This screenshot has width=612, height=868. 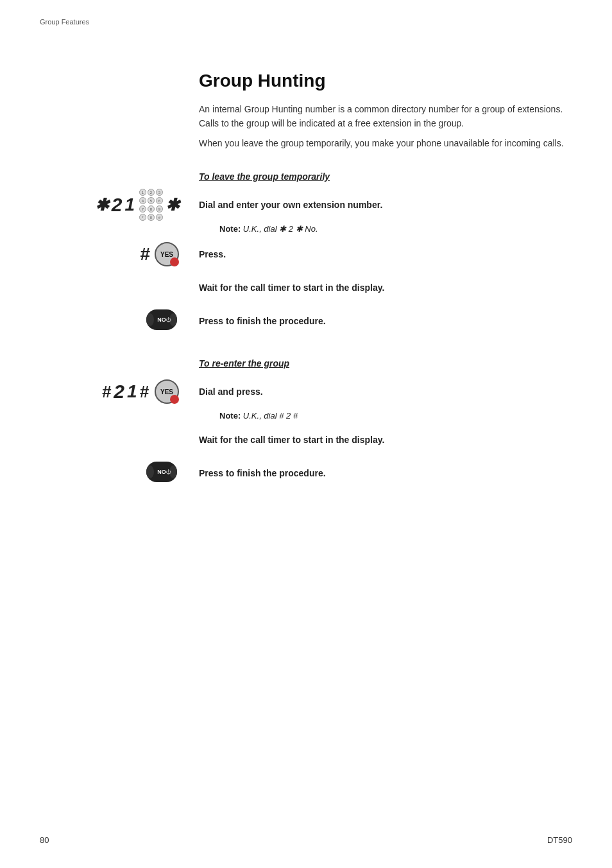 What do you see at coordinates (291, 440) in the screenshot?
I see `step-reenter-2-text: Wait for the call timer to start in the …` at bounding box center [291, 440].